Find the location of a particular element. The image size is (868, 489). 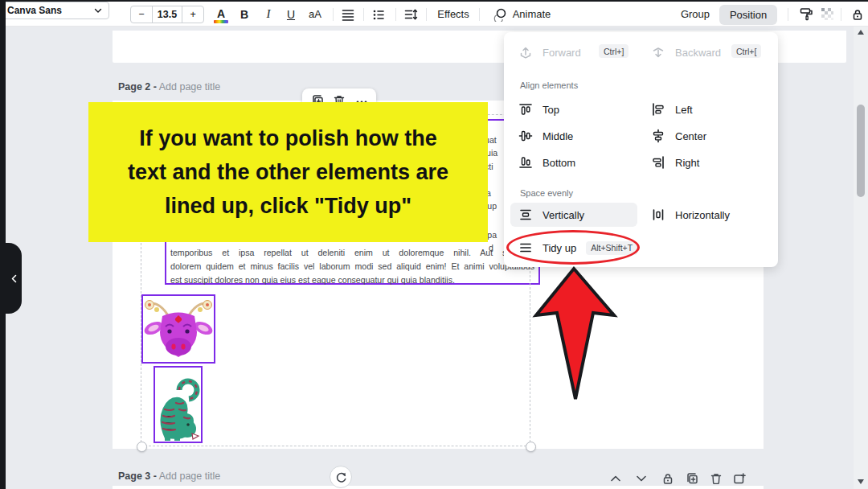

text-case-button: aA is located at coordinates (315, 14).